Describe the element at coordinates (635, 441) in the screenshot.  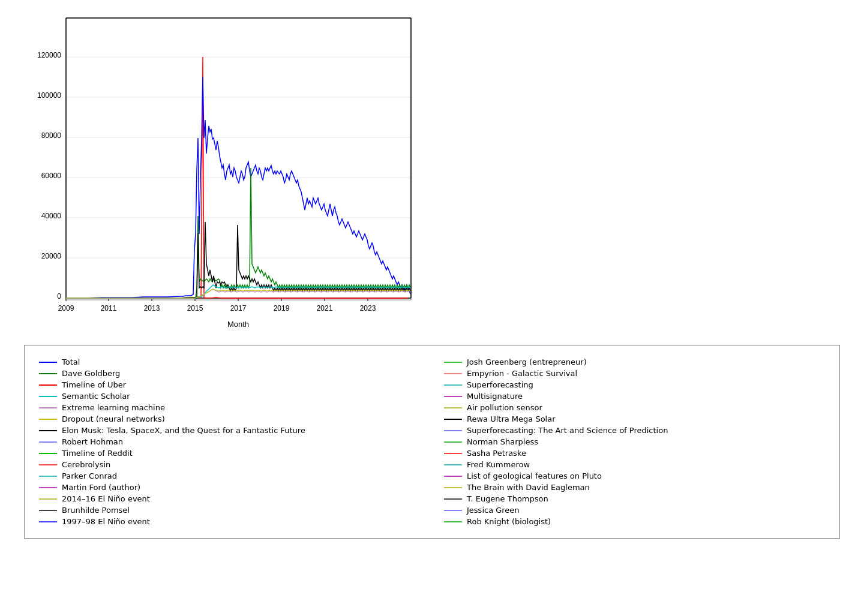
I see `legend-item: Norman Sharpless` at that location.